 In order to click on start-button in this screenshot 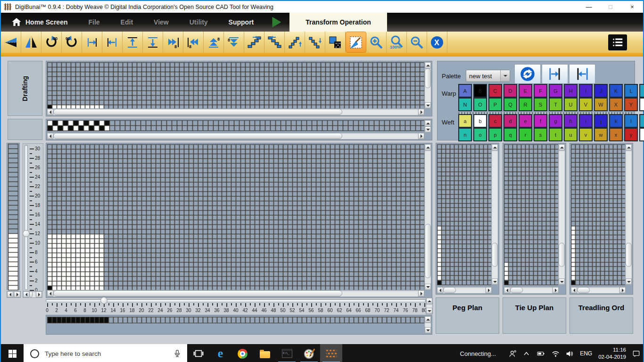, I will do `click(12, 353)`.